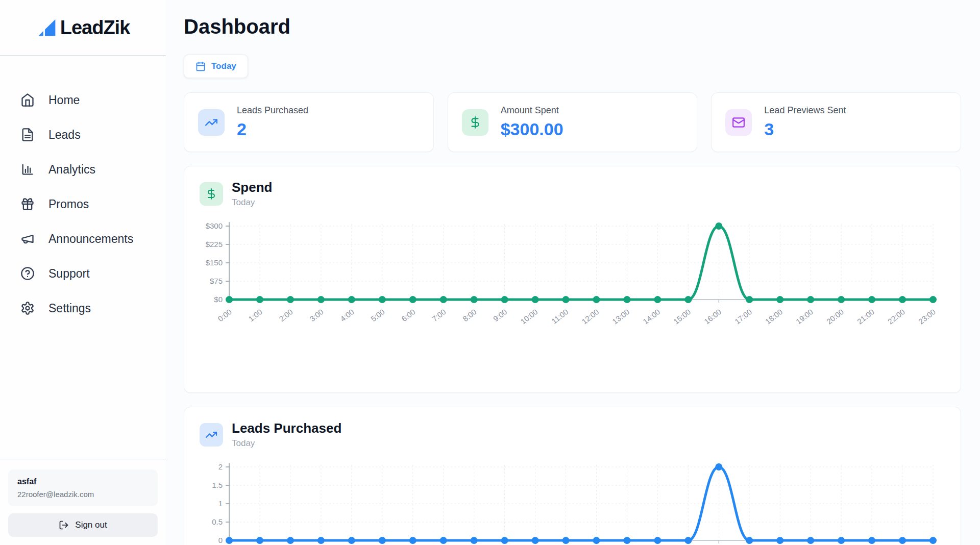  I want to click on help-circle-icon, so click(28, 274).